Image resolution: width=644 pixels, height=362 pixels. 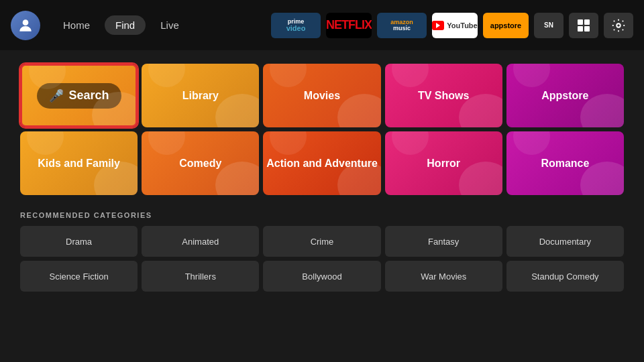 What do you see at coordinates (296, 25) in the screenshot?
I see `prime-video-icon: prime video` at bounding box center [296, 25].